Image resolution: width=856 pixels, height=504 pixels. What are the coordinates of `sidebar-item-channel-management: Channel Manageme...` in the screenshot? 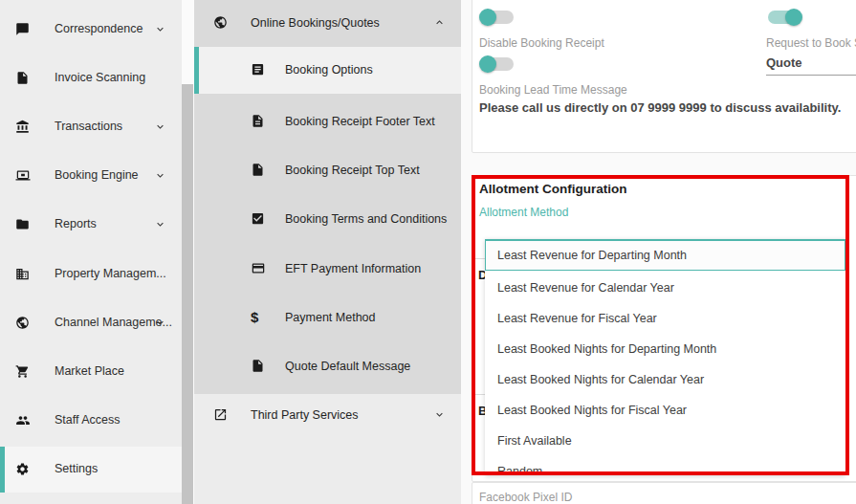 It's located at (91, 323).